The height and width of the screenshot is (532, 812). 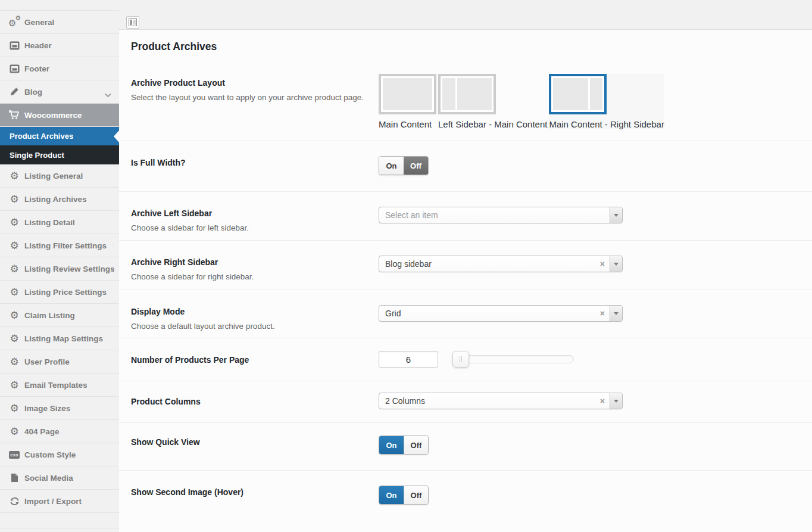 I want to click on archive-left-sidebar-select: Select an item, so click(x=501, y=215).